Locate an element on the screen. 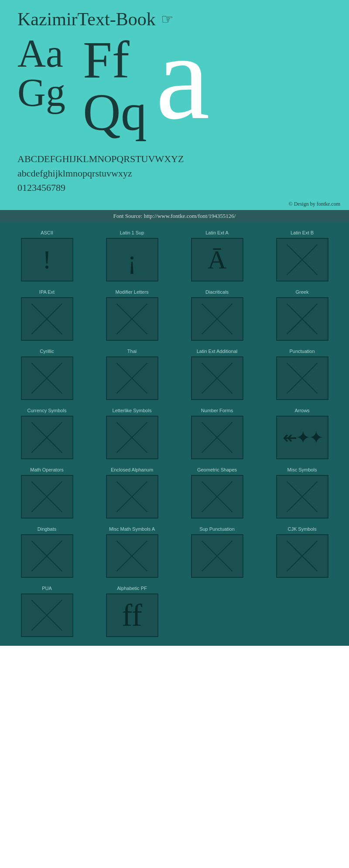  char-label: Geometric Shapes is located at coordinates (217, 470).